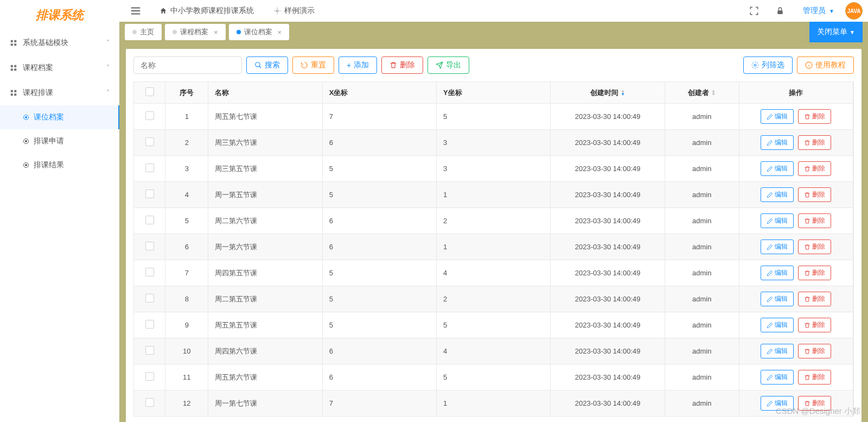 This screenshot has width=868, height=422. Describe the element at coordinates (826, 65) in the screenshot. I see `tutorial-button: 使用教程` at that location.